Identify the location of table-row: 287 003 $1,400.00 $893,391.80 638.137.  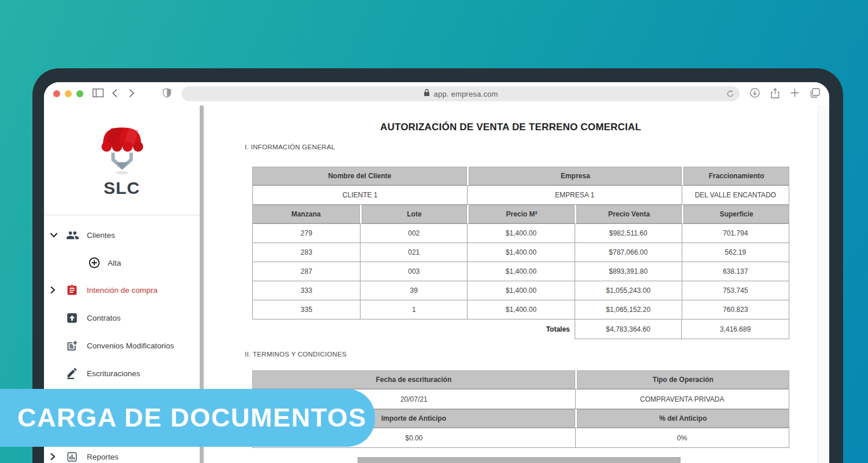
(521, 272).